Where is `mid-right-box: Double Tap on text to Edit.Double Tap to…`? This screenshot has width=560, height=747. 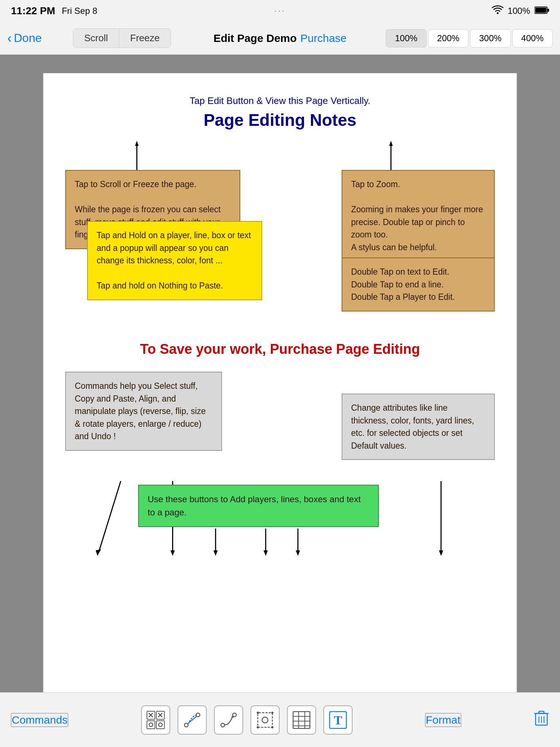 mid-right-box: Double Tap on text to Edit.Double Tap to… is located at coordinates (418, 285).